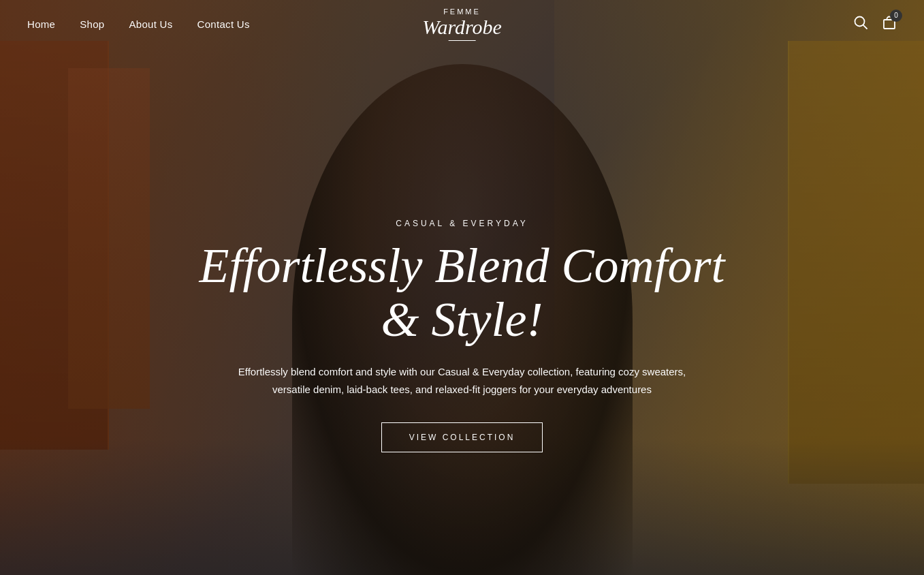 The height and width of the screenshot is (575, 924). What do you see at coordinates (889, 25) in the screenshot?
I see `cart-icon: 0` at bounding box center [889, 25].